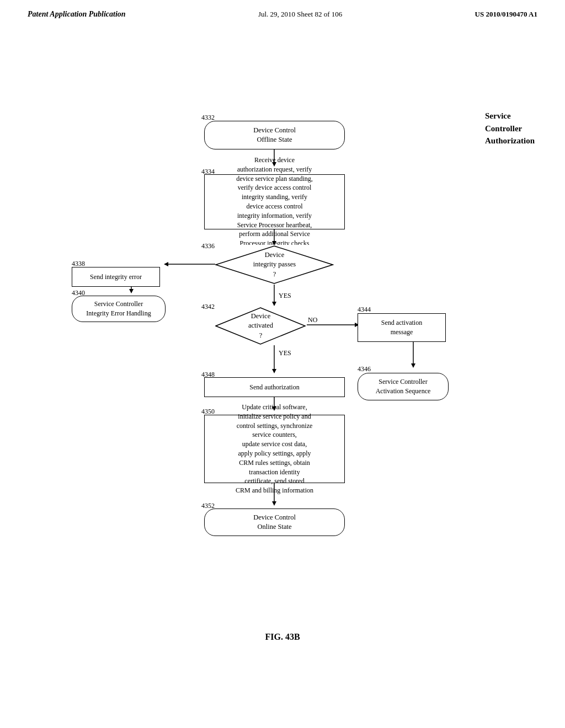  I want to click on node-4346-activation-sequence: Service Controller Activation Sequence, so click(403, 387).